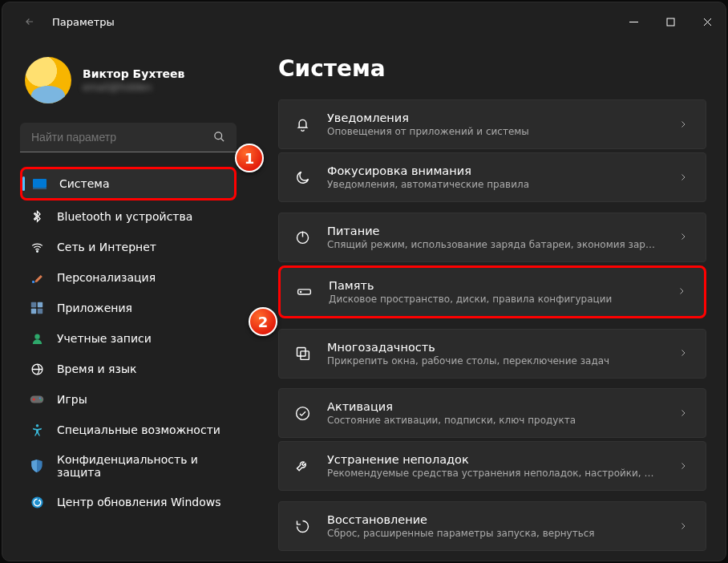 The image size is (728, 563). I want to click on sidebar-item-label: Сеть и Интернет, so click(107, 247).